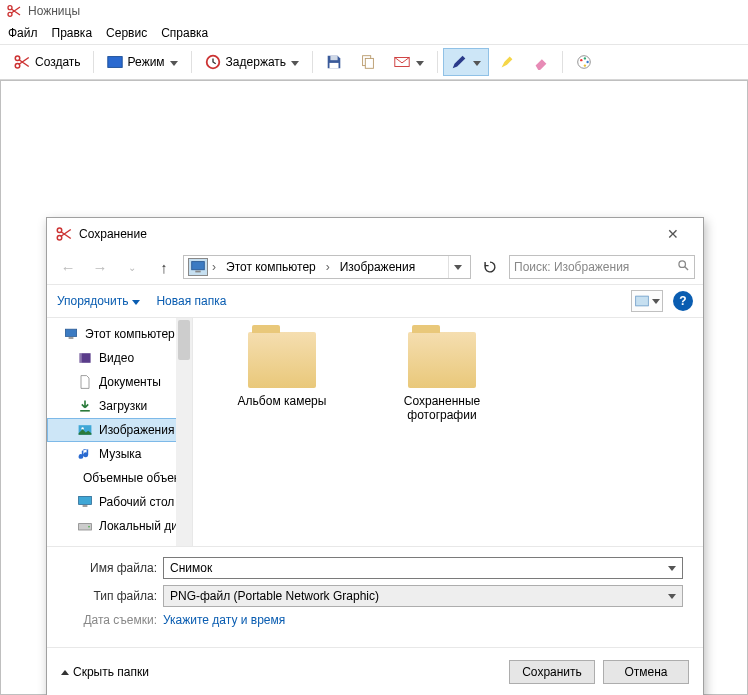  I want to click on menu-edit: Правка, so click(72, 33).